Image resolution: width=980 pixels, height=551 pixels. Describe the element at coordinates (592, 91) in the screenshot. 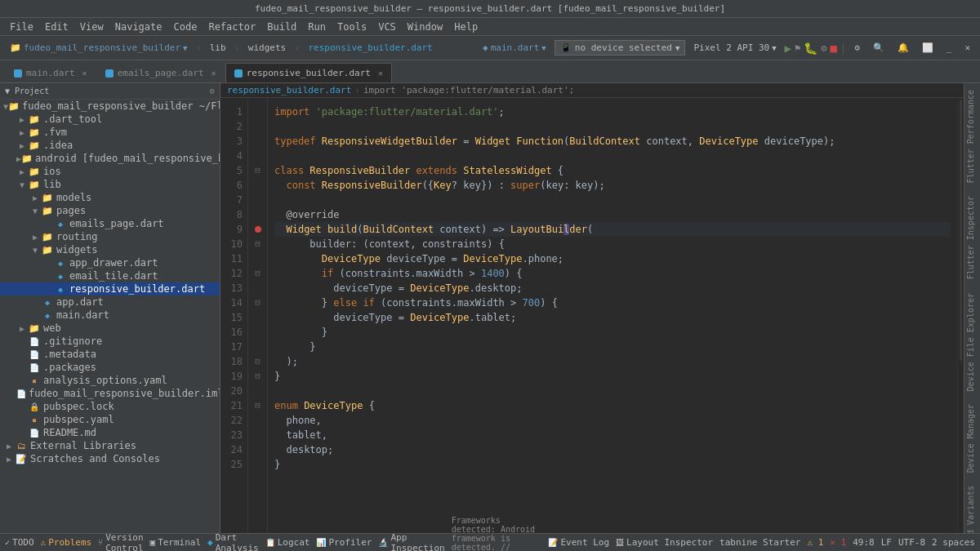

I see `breadcrumb: responsive_builder.dart › import 'packag…` at that location.